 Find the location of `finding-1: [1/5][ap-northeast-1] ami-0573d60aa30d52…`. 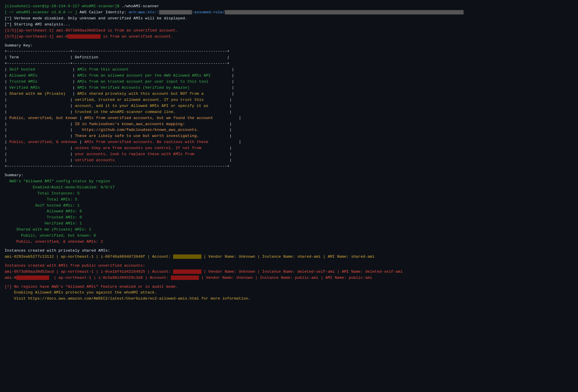

finding-1: [1/5][ap-northeast-1] ami-0573d60aa30d52… is located at coordinates (289, 31).